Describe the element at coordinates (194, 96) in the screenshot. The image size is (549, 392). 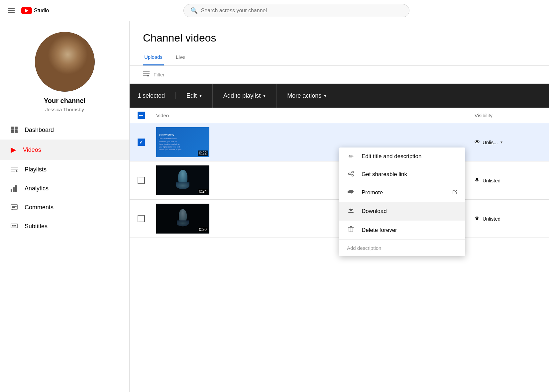
I see `edit-button: Edit ▾` at that location.